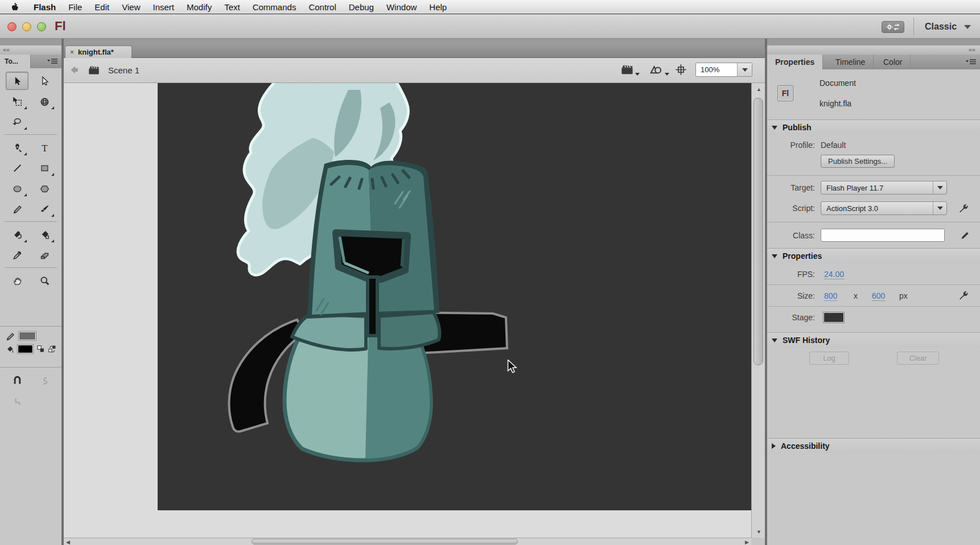 This screenshot has width=980, height=545. I want to click on accessibility-section-header: Accessibility, so click(874, 446).